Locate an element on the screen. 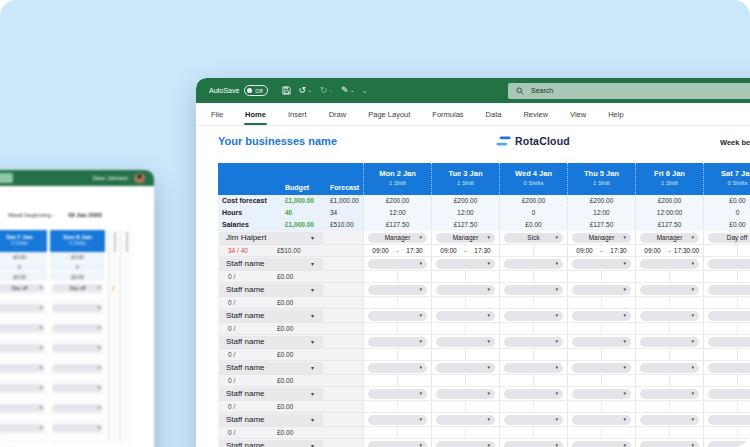  time-end-cell: 17:30:00 is located at coordinates (686, 250).